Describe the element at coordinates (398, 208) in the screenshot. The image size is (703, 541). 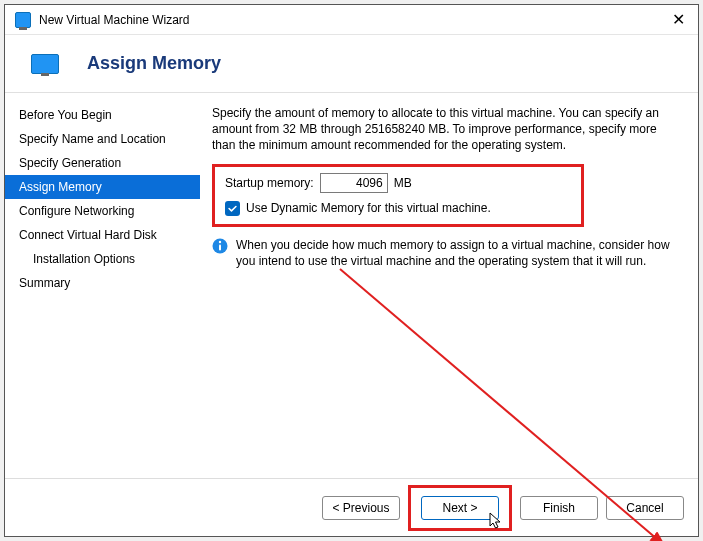
I see `dynamic-memory-row: Use Dynamic Memory for this virtual mach…` at that location.